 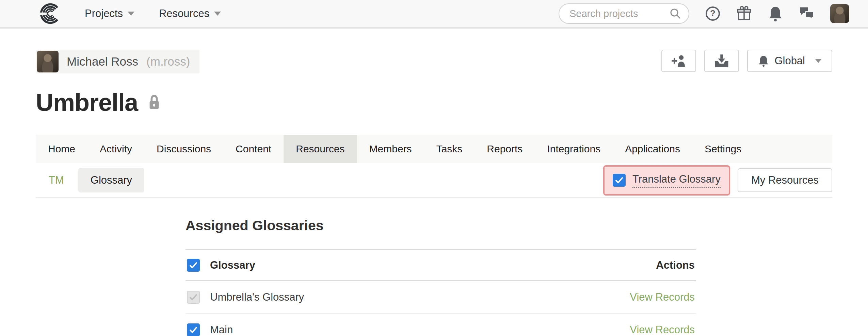 What do you see at coordinates (434, 102) in the screenshot?
I see `title-row: Umbrella` at bounding box center [434, 102].